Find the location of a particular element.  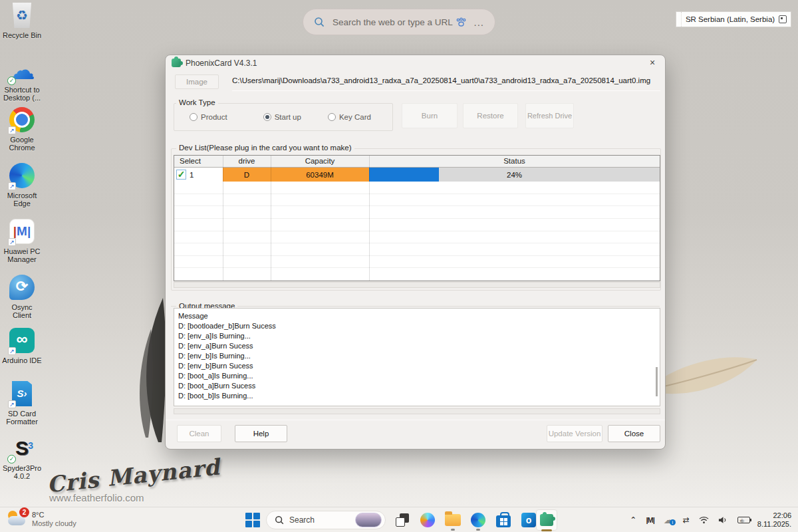

desktop-icon-label: Recycle Bin is located at coordinates (22, 35).